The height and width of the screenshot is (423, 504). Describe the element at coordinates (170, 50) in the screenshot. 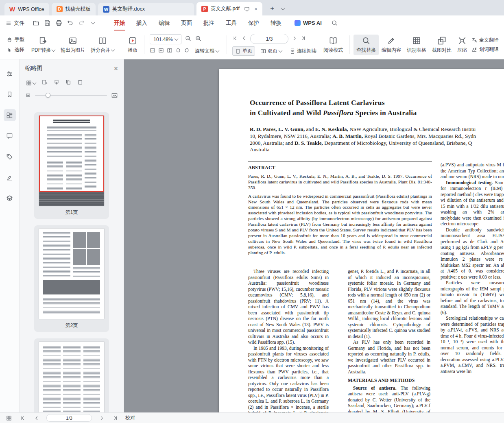

I see `fit-page-icon` at that location.